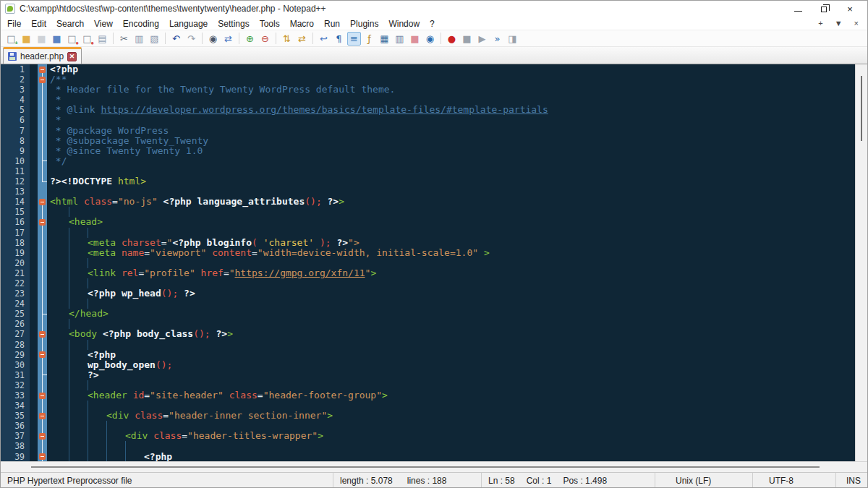 This screenshot has height=488, width=868. Describe the element at coordinates (42, 39) in the screenshot. I see `save-file-icon: ■` at that location.